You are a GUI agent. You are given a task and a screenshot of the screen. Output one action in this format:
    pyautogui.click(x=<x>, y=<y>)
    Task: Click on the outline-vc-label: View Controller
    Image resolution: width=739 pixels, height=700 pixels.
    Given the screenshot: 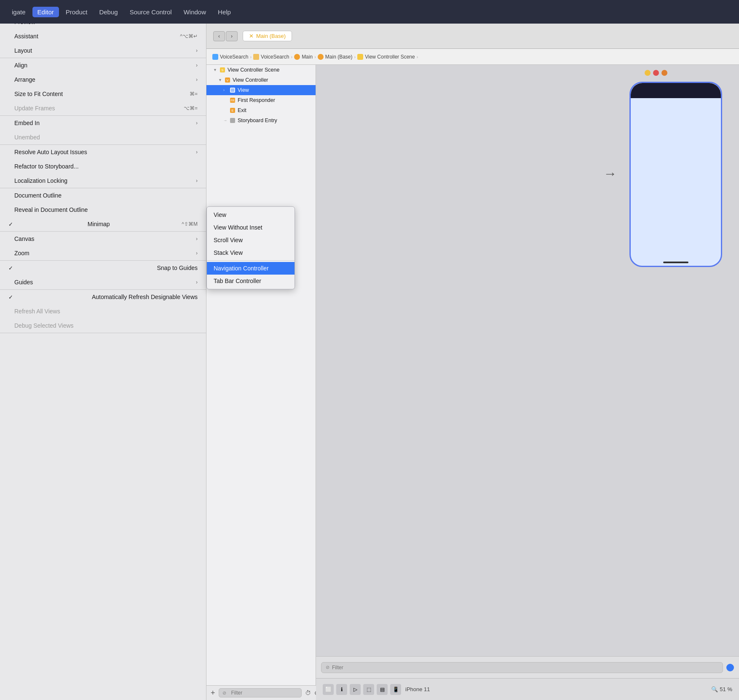 What is the action you would take?
    pyautogui.click(x=250, y=80)
    